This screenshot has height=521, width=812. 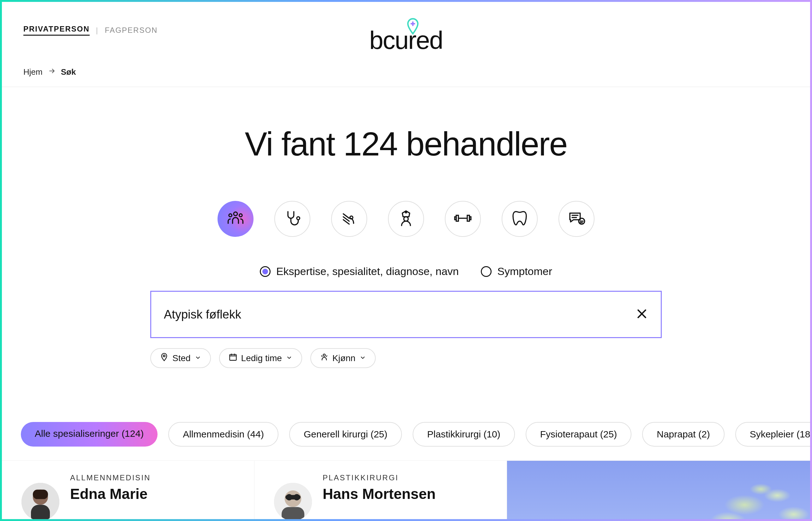 What do you see at coordinates (236, 219) in the screenshot?
I see `people-icon` at bounding box center [236, 219].